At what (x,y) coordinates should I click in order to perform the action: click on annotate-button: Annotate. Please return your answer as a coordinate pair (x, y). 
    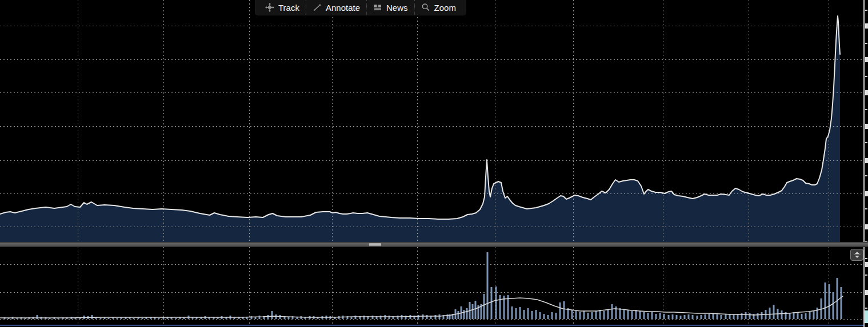
    Looking at the image, I should click on (336, 7).